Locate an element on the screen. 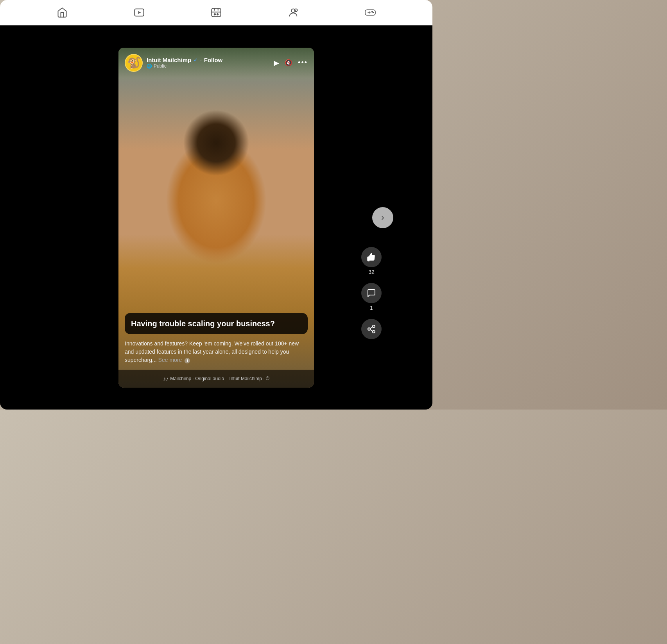  visibility-label: Public is located at coordinates (160, 66).